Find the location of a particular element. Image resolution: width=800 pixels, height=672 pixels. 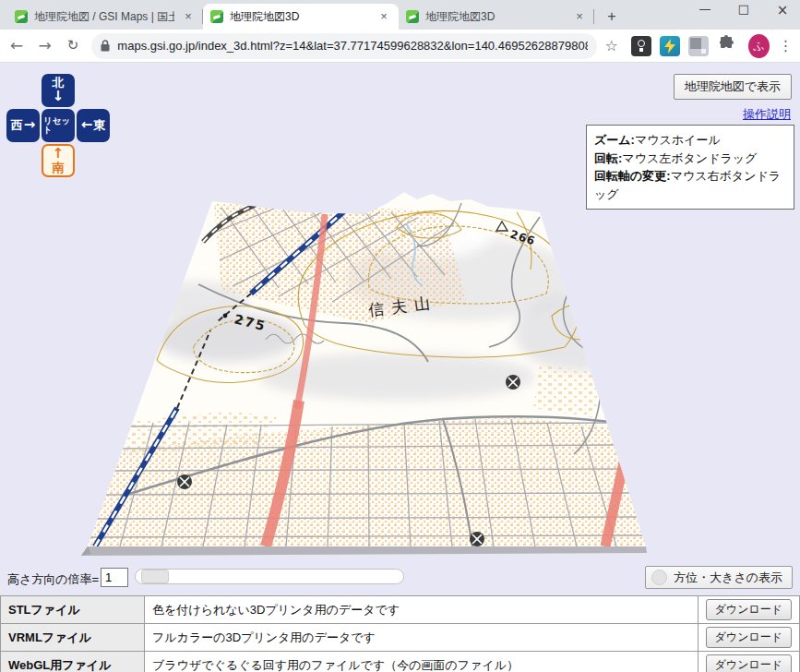

tab-gsi-maps: 地理院地図 / GSI Maps | 国土地 × is located at coordinates (105, 17).